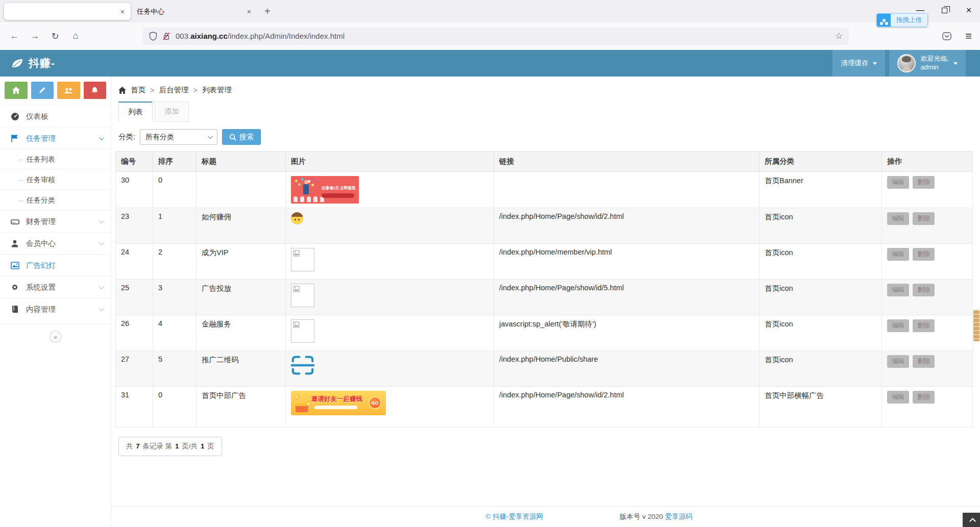  What do you see at coordinates (927, 63) in the screenshot?
I see `user-dropdown: 欢迎光临, admin` at bounding box center [927, 63].